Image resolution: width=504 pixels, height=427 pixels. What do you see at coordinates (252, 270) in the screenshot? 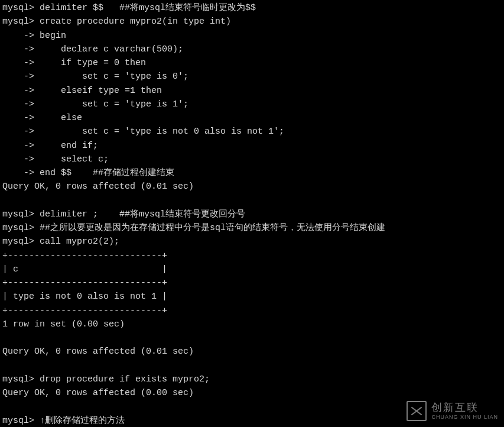
I see `terminal-line: | c |` at bounding box center [252, 270].